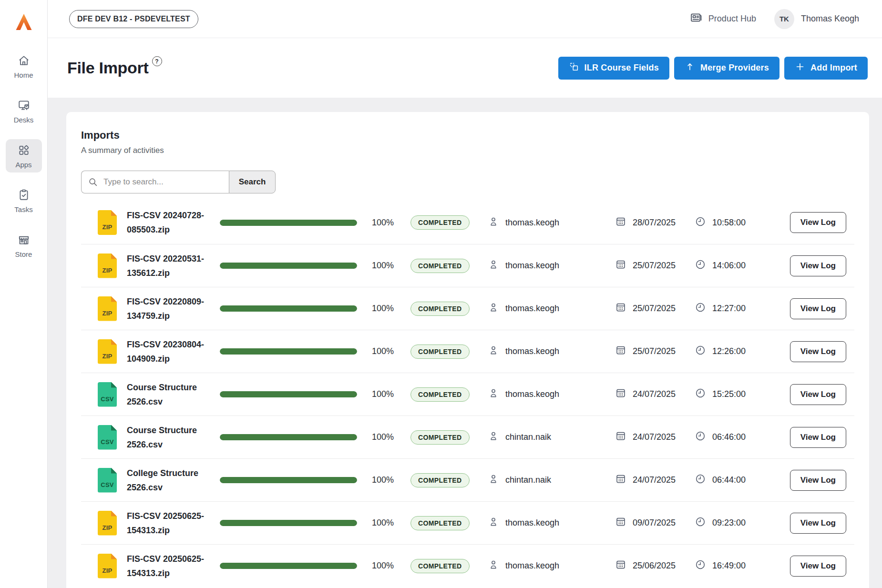  Describe the element at coordinates (24, 156) in the screenshot. I see `sidebar-item-apps: Apps` at that location.